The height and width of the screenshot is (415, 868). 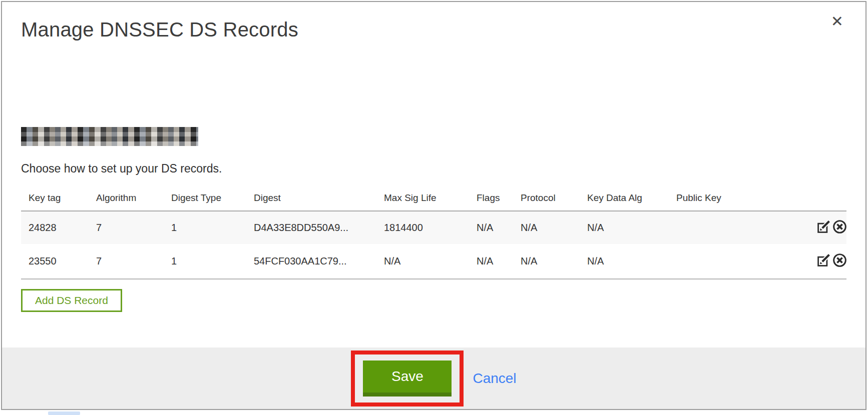 I want to click on dialog-footer: Save Cancel, so click(x=433, y=378).